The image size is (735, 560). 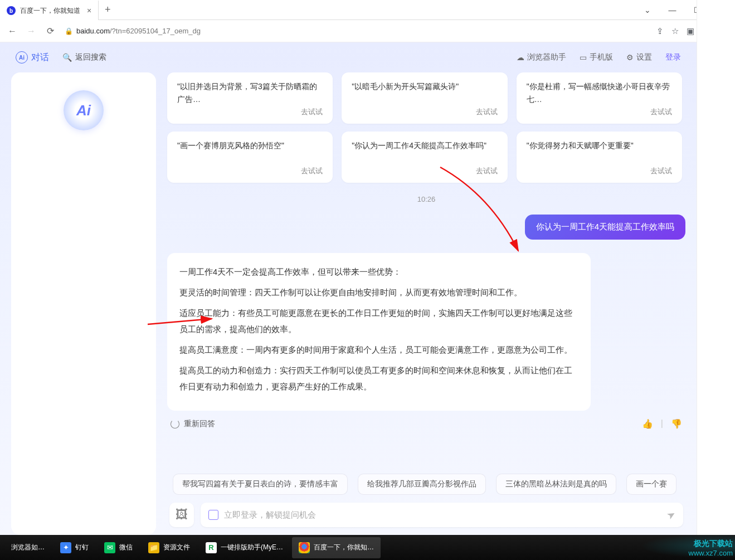 What do you see at coordinates (93, 31) in the screenshot?
I see `url-host: baidu.com` at bounding box center [93, 31].